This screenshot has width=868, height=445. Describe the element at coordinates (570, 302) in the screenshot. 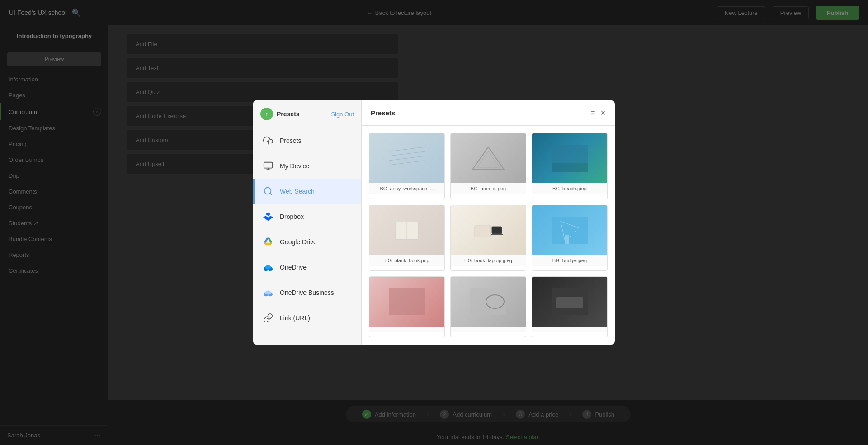

I see `grid-thumb-row3c` at that location.